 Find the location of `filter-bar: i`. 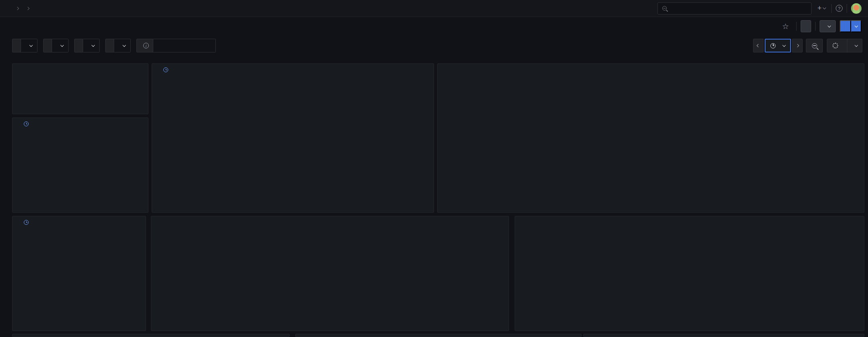

filter-bar: i is located at coordinates (437, 46).